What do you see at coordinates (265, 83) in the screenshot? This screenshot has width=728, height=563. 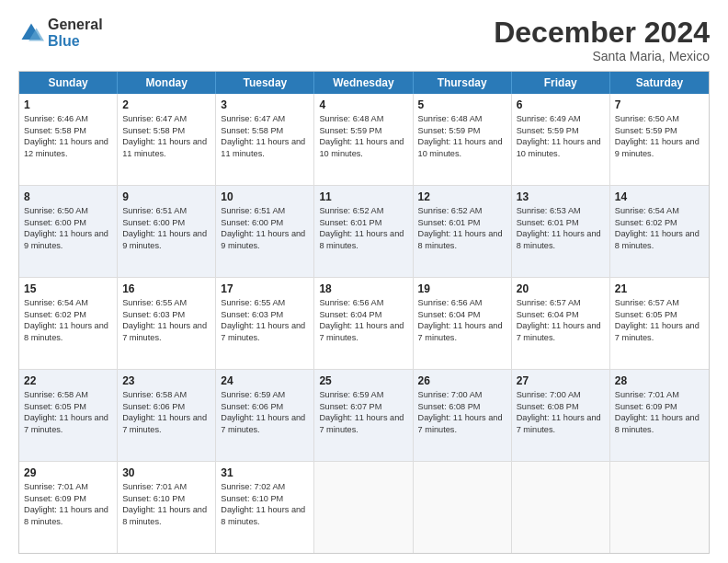 I see `cal-header-tuesday: Tuesday` at bounding box center [265, 83].